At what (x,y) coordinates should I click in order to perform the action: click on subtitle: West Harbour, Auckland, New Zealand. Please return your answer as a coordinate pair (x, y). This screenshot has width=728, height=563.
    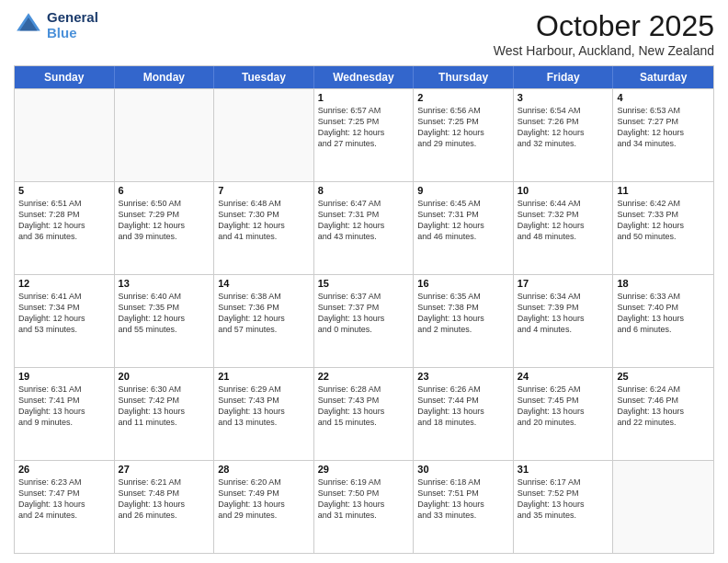
    Looking at the image, I should click on (604, 51).